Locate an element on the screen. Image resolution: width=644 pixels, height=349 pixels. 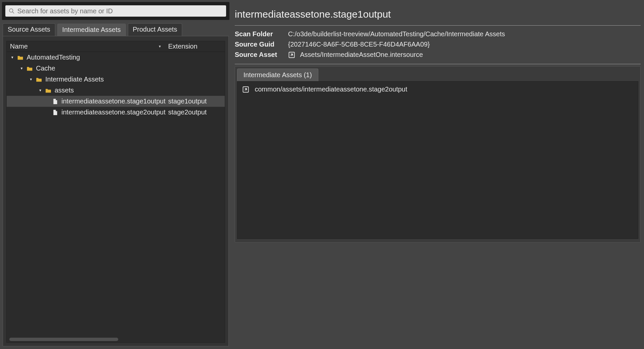
tree-file-row: intermediateassetone.stage2outputstage2o… is located at coordinates (116, 112).